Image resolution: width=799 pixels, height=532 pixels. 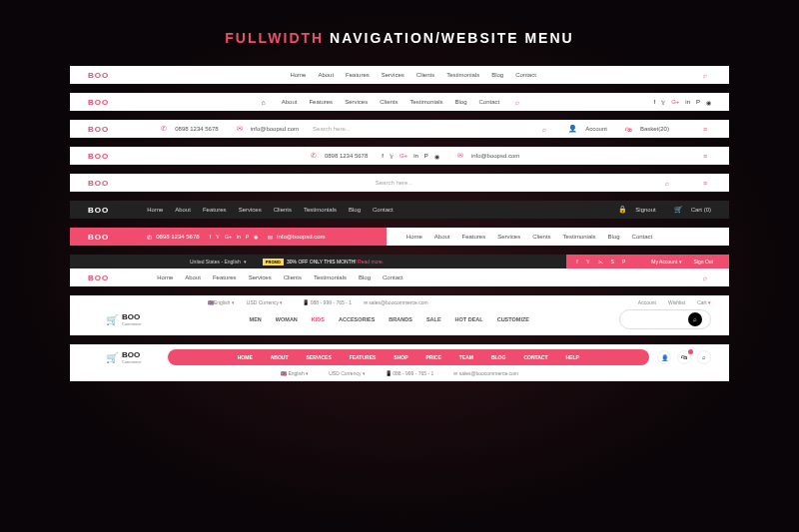 What do you see at coordinates (701, 210) in the screenshot?
I see `cart-link: Cart (0)` at bounding box center [701, 210].